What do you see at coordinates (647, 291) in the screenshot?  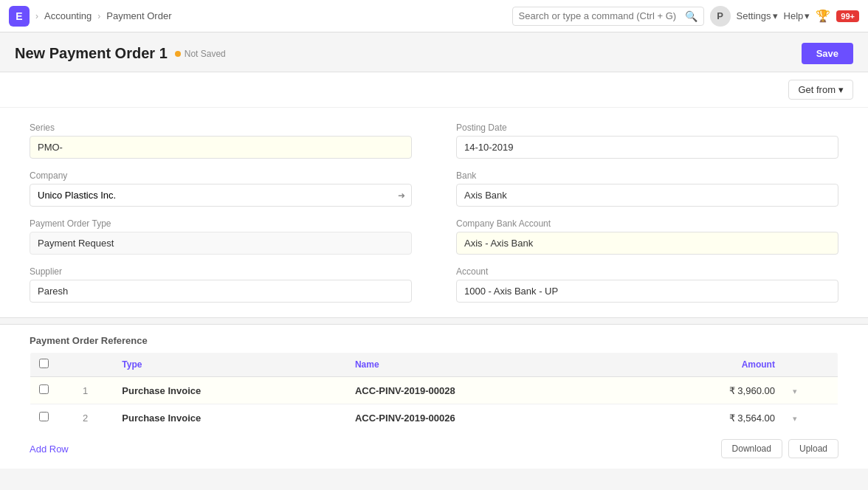 I see `account-input` at bounding box center [647, 291].